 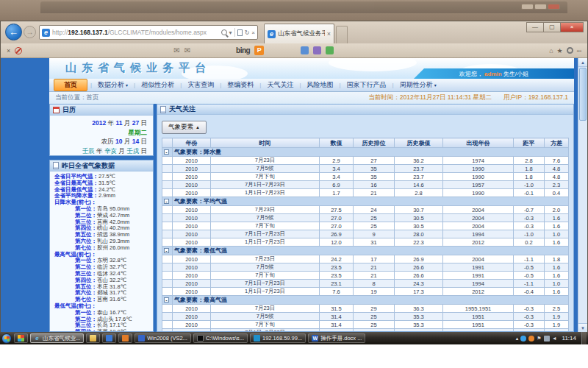 What do you see at coordinates (367, 85) in the screenshot?
I see `nav-item-7: 国家下行产品` at bounding box center [367, 85].